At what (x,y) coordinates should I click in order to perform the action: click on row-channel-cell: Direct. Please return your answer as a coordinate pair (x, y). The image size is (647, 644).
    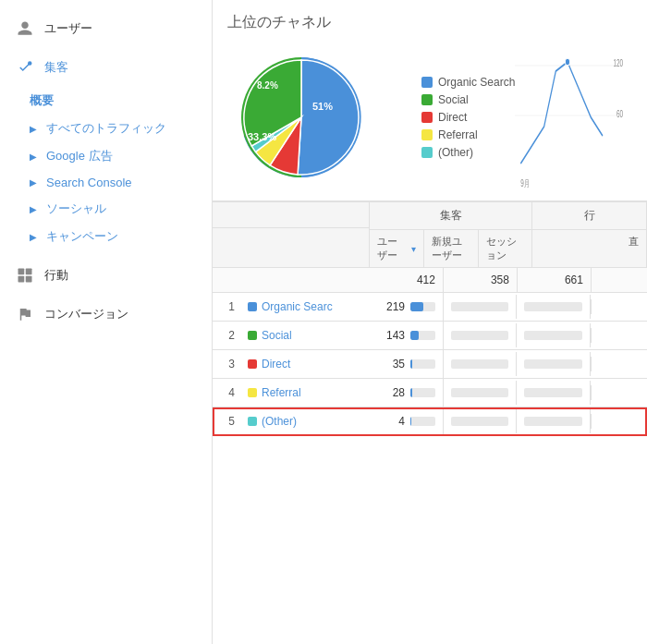
    Looking at the image, I should click on (305, 364).